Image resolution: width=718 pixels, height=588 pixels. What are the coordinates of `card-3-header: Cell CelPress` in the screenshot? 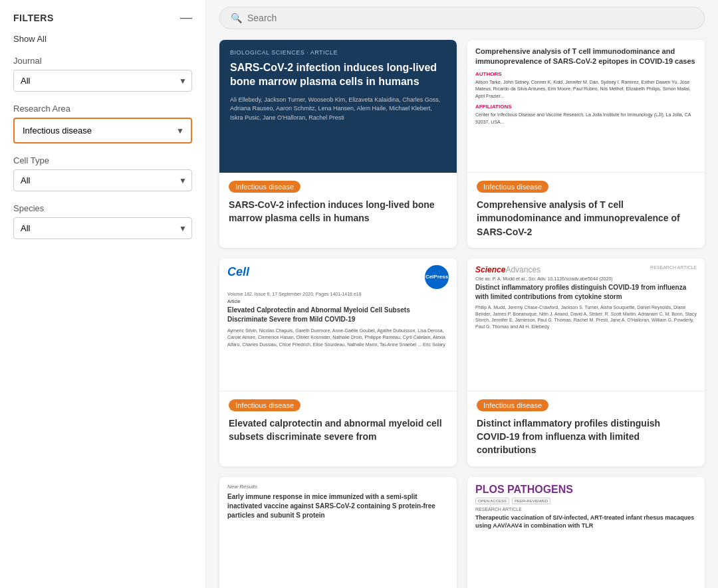 It's located at (338, 277).